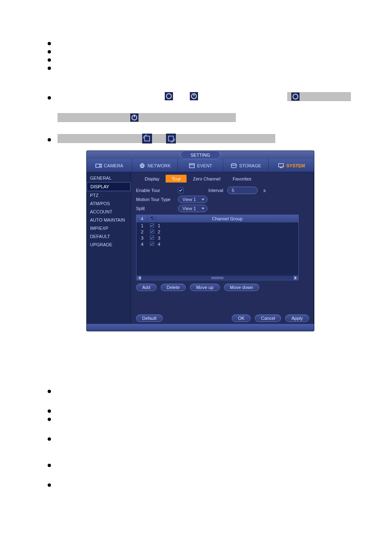 The height and width of the screenshot is (555, 392). Describe the element at coordinates (241, 318) in the screenshot. I see `ok-button: OK` at that location.